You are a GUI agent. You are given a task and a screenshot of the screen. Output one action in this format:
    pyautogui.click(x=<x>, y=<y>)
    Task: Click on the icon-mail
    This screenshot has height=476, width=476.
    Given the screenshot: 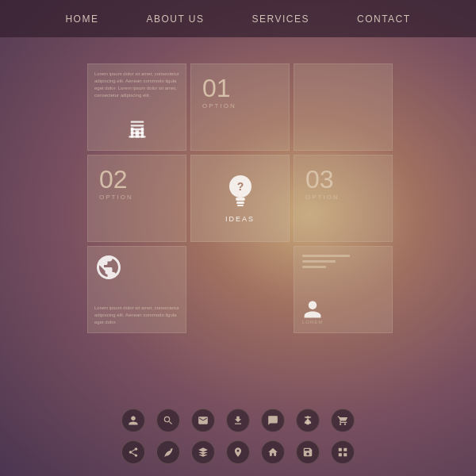 What is the action you would take?
    pyautogui.click(x=203, y=420)
    